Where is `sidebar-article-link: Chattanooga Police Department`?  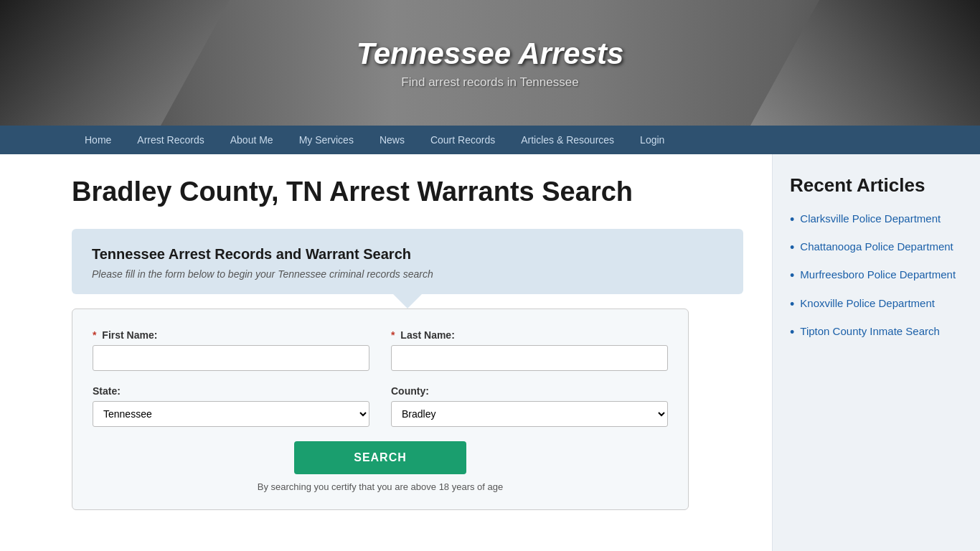 sidebar-article-link: Chattanooga Police Department is located at coordinates (877, 247).